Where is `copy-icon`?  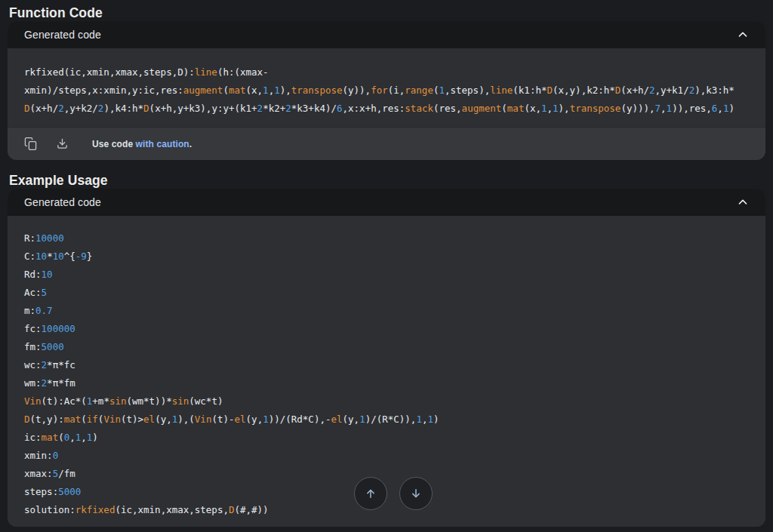 copy-icon is located at coordinates (30, 143).